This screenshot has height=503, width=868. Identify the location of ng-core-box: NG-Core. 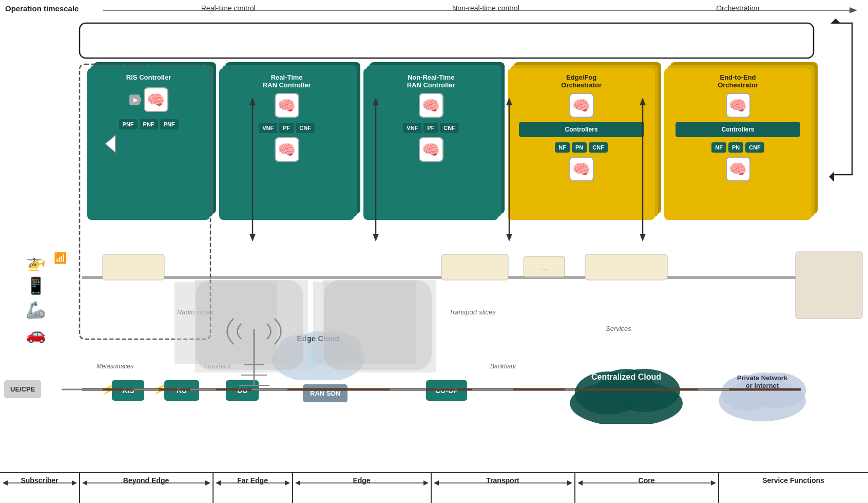
(627, 267).